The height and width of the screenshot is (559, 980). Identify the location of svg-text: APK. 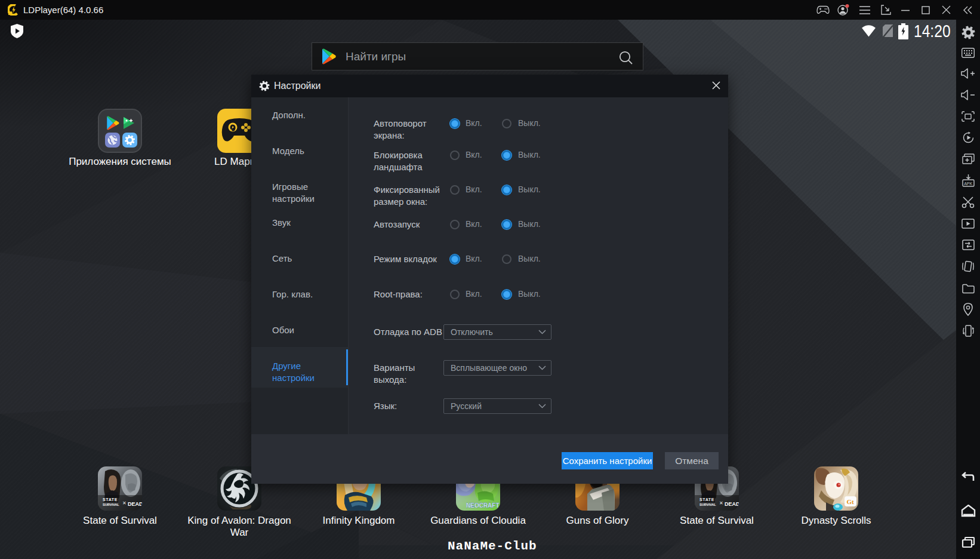
(968, 184).